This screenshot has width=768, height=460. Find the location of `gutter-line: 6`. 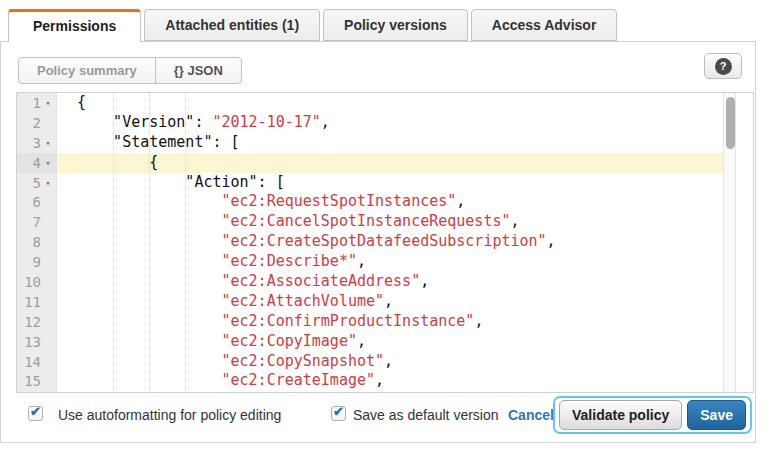

gutter-line: 6 is located at coordinates (36, 202).